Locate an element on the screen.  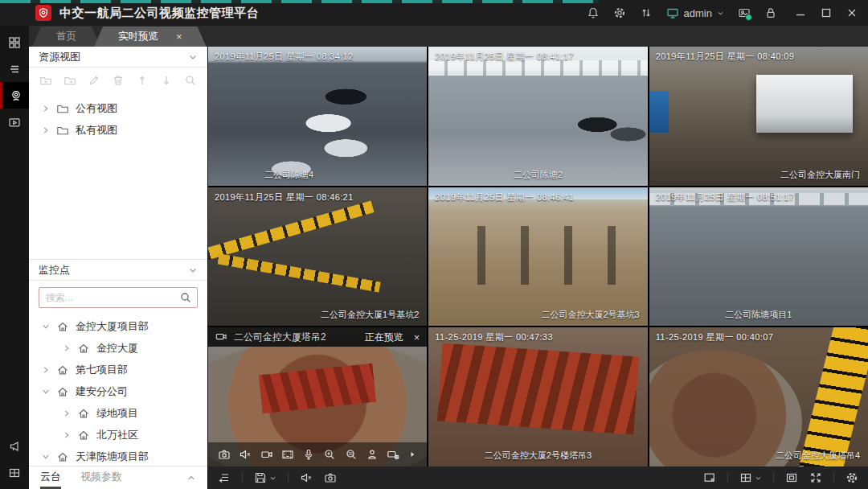
layout-grid-icon is located at coordinates (746, 478).